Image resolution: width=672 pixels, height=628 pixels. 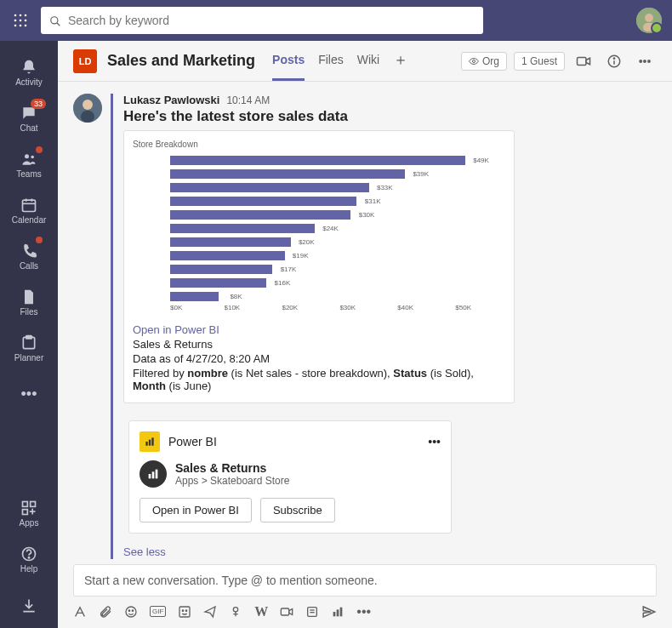 What do you see at coordinates (434, 442) in the screenshot?
I see `card-more-icon: •••` at bounding box center [434, 442].